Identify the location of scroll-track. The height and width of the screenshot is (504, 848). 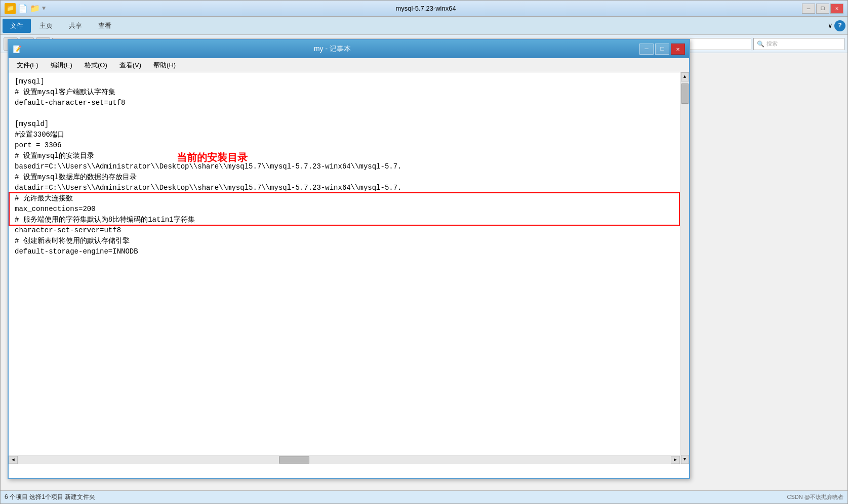
(685, 268).